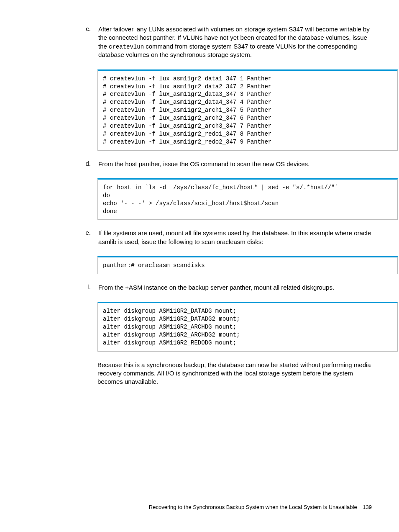 Image resolution: width=399 pixels, height=532 pixels. Describe the element at coordinates (367, 507) in the screenshot. I see `page-number: 139` at that location.